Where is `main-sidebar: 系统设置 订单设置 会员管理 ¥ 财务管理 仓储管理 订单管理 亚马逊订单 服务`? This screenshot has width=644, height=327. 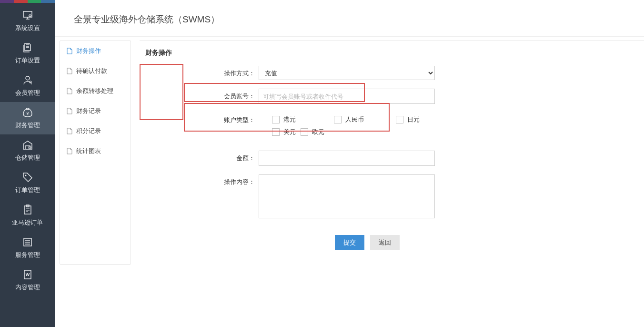
main-sidebar: 系统设置 订单设置 会员管理 ¥ 财务管理 仓储管理 订单管理 亚马逊订单 服务 is located at coordinates (28, 164).